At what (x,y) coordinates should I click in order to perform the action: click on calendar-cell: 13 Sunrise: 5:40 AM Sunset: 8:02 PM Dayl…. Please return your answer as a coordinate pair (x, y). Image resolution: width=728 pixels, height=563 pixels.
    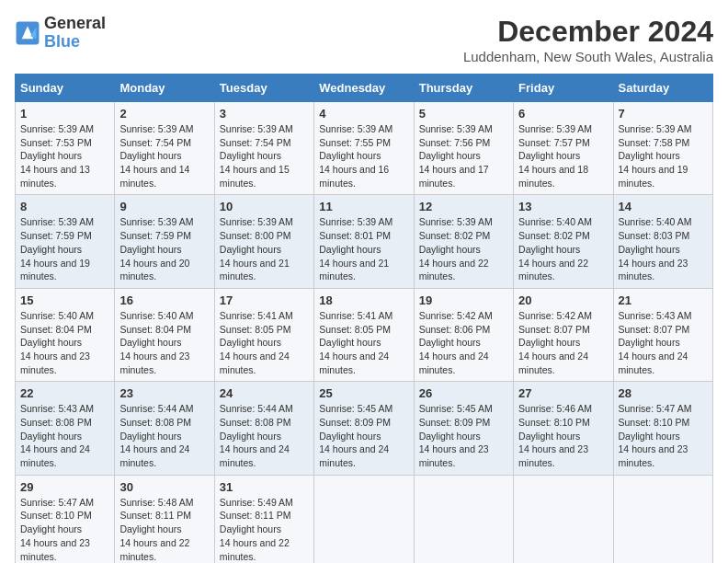
    Looking at the image, I should click on (563, 241).